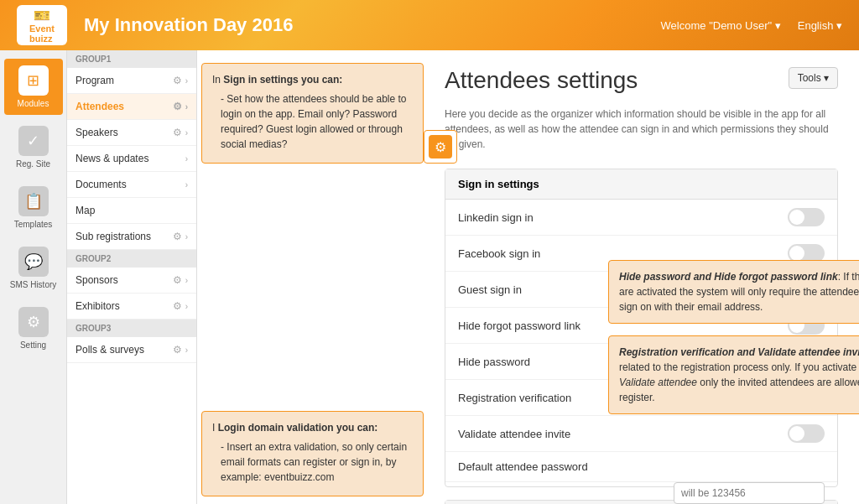 This screenshot has width=859, height=504. I want to click on nav-speakers-label: Speakers, so click(97, 132).